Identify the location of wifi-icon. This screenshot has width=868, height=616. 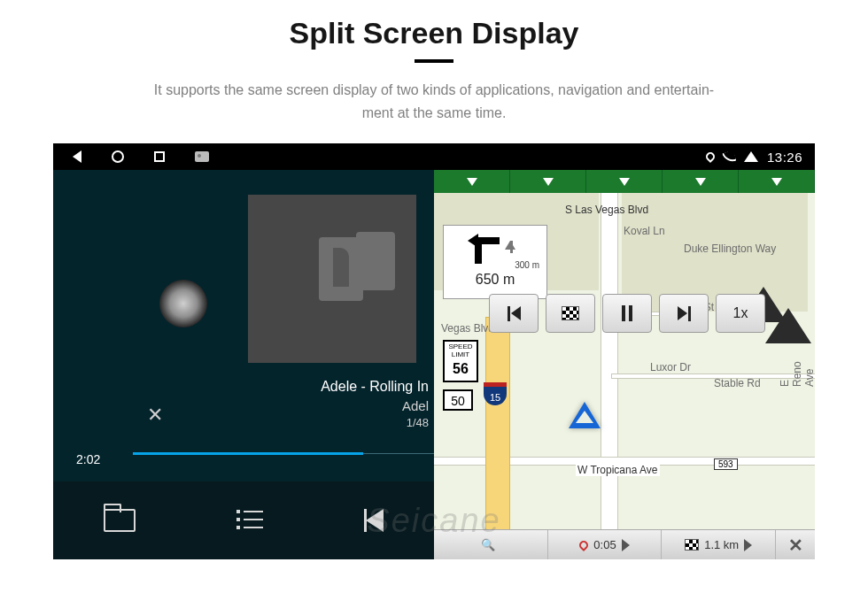
(751, 157).